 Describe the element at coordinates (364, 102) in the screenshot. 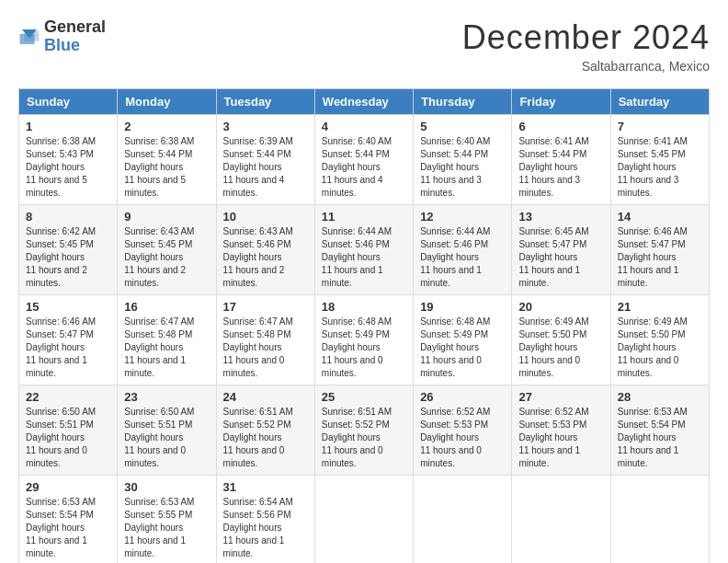

I see `header-wednesday: Wednesday` at that location.